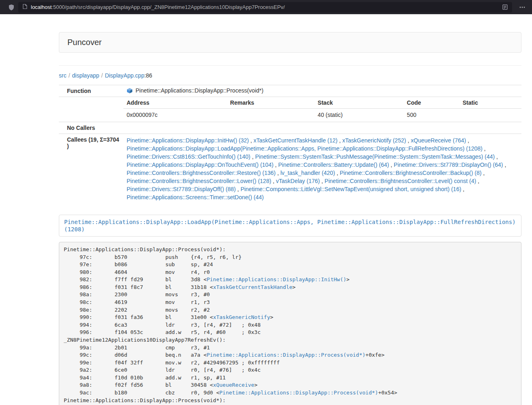 The height and width of the screenshot is (405, 532). I want to click on stats-header-remarks: Remarks, so click(271, 103).